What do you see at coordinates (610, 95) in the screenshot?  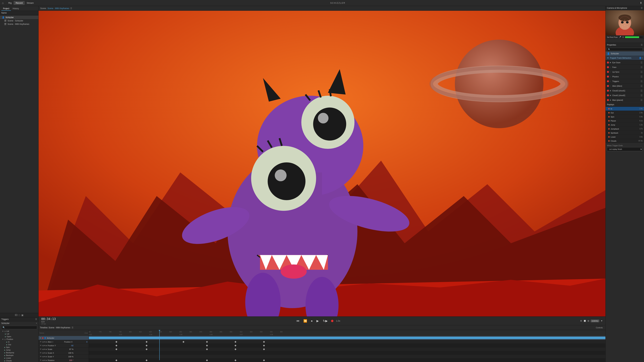 I see `behavior-expand-cloud1: ▶` at bounding box center [610, 95].